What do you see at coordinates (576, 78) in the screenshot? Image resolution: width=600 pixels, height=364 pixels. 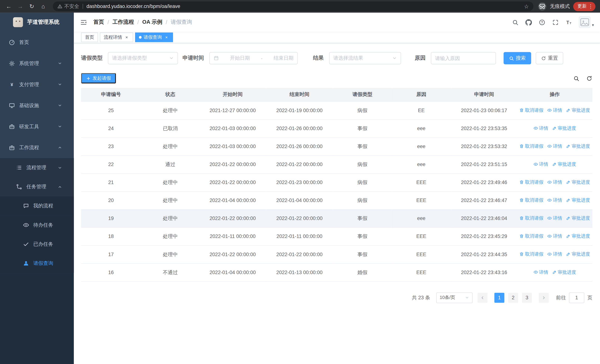 I see `toggle-search-icon` at bounding box center [576, 78].